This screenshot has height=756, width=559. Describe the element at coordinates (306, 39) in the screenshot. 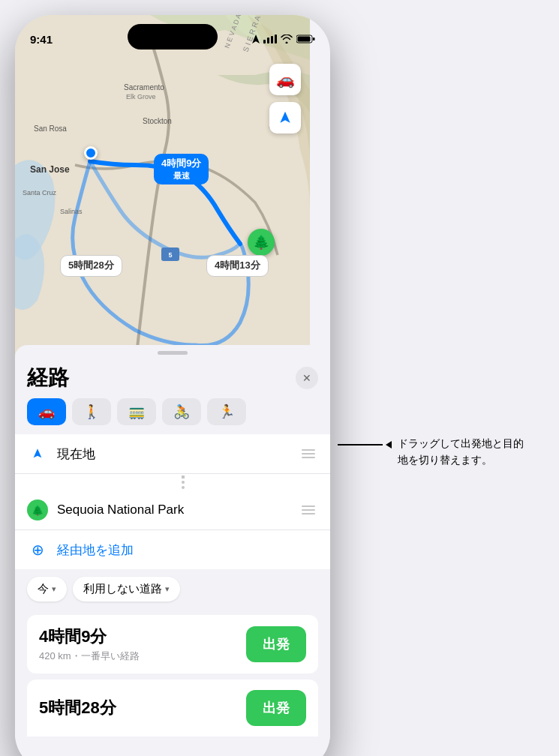

I see `battery-icon` at that location.